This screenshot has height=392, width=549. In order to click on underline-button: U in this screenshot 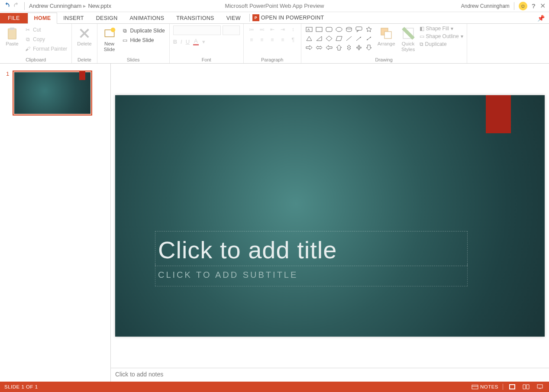, I will do `click(188, 42)`.